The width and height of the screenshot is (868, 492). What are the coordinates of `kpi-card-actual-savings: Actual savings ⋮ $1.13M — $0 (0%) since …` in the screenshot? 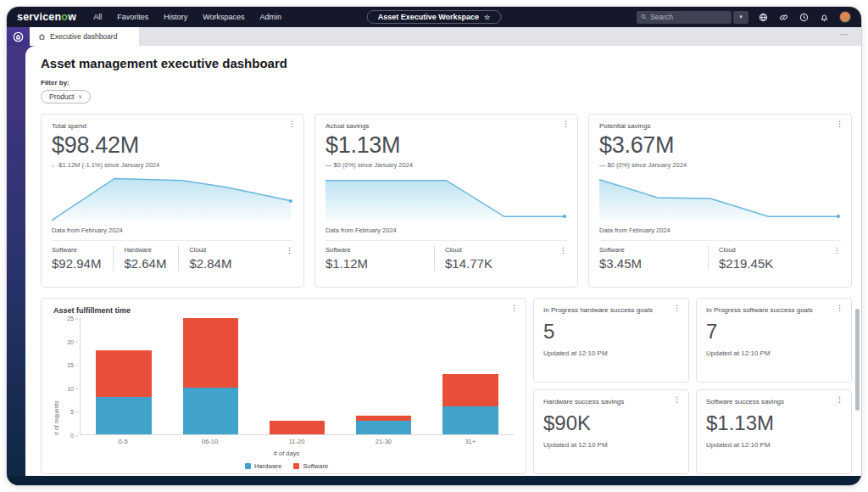 It's located at (446, 200).